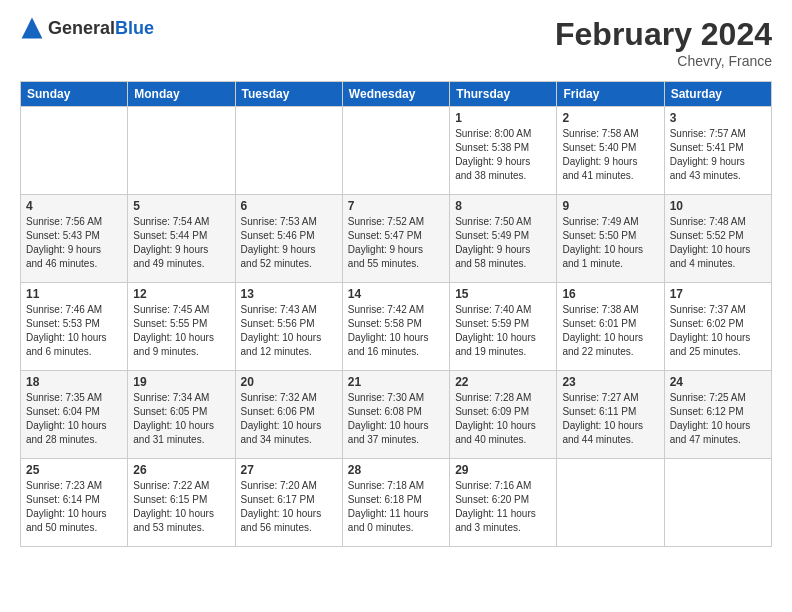 The image size is (792, 612). I want to click on day-cell: 27Sunrise: 7:20 AM Sunset: 6:17 PM Dayli…, so click(288, 503).